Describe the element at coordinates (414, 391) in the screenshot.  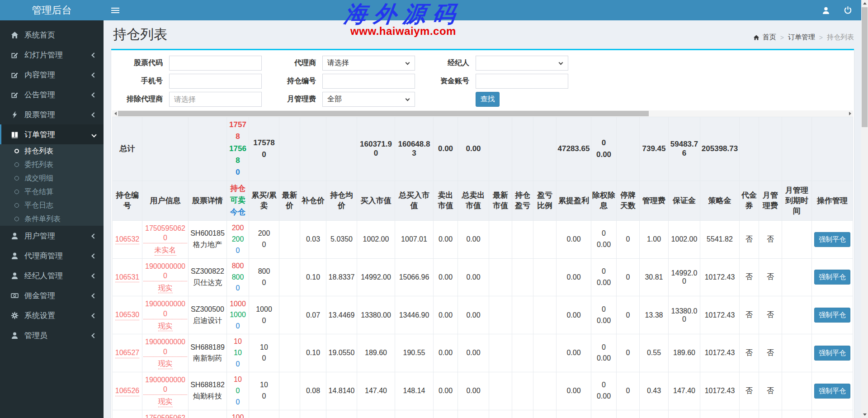
I see `cell-total_buy_value: 148.14` at that location.